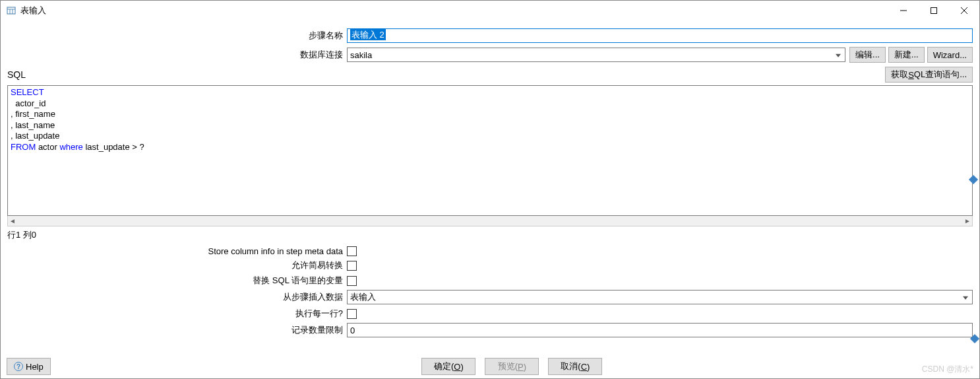  Describe the element at coordinates (448, 366) in the screenshot. I see `ok-button: 确定(O)` at that location.